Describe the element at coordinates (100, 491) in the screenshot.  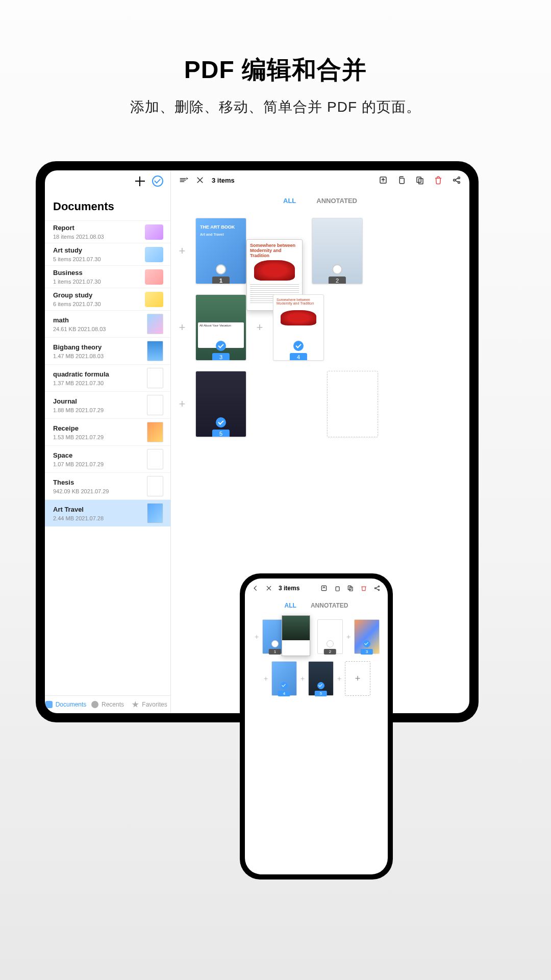
I see `file-meta: 942.09 KB2021.07.29` at that location.